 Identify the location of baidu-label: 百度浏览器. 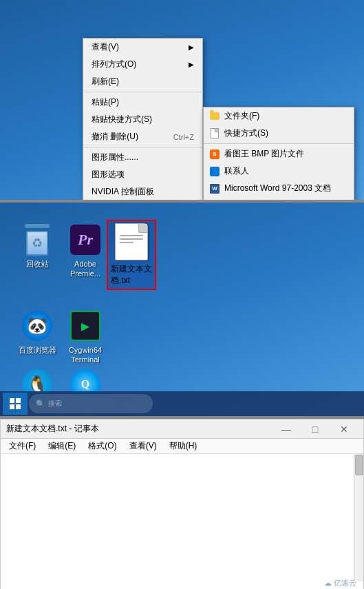
(37, 350).